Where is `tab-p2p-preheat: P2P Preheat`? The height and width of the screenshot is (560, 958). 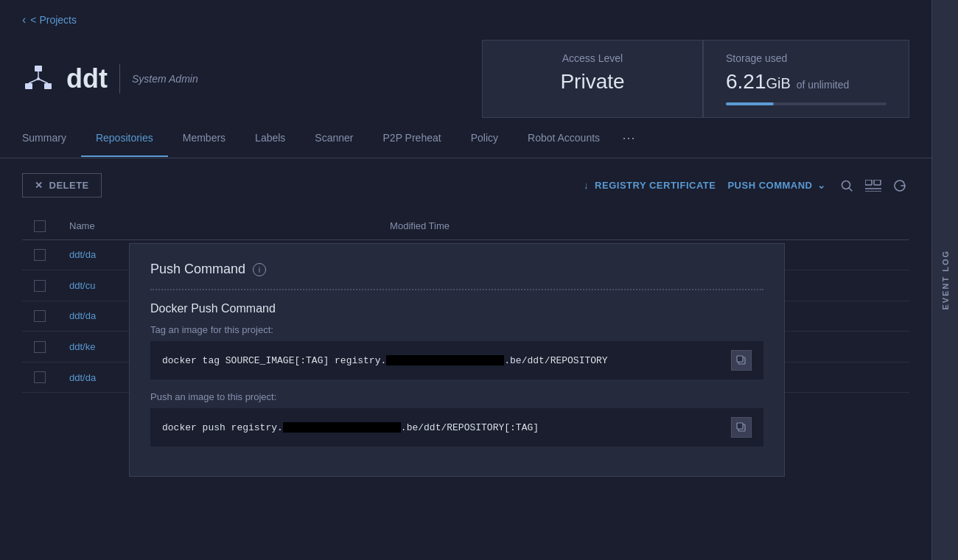 tab-p2p-preheat: P2P Preheat is located at coordinates (413, 139).